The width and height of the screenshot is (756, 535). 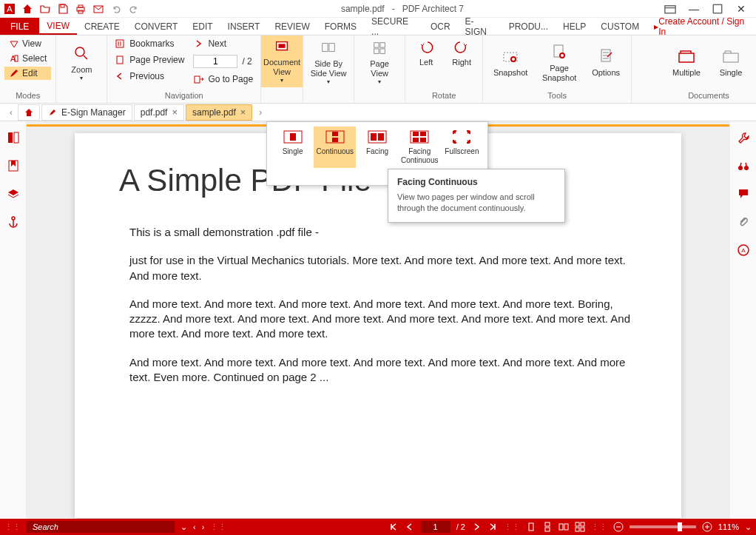 What do you see at coordinates (377, 147) in the screenshot?
I see `dd-facing: Facing` at bounding box center [377, 147].